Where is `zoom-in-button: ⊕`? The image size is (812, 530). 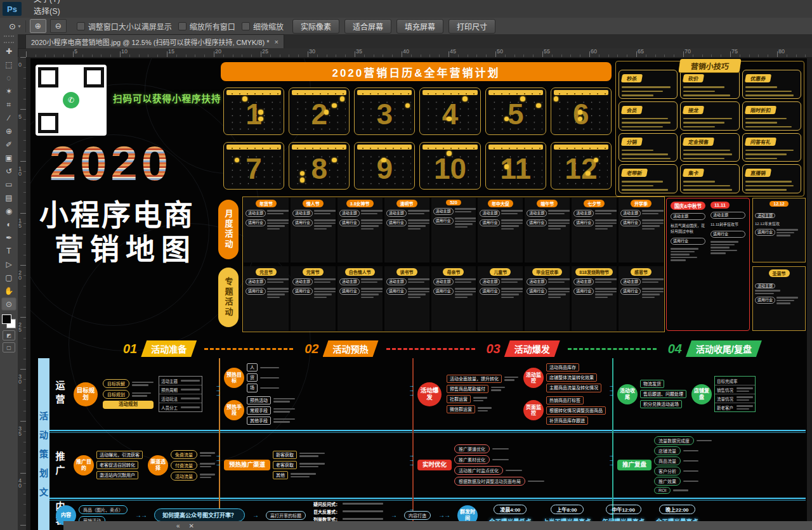 zoom-in-button: ⊕ is located at coordinates (38, 26).